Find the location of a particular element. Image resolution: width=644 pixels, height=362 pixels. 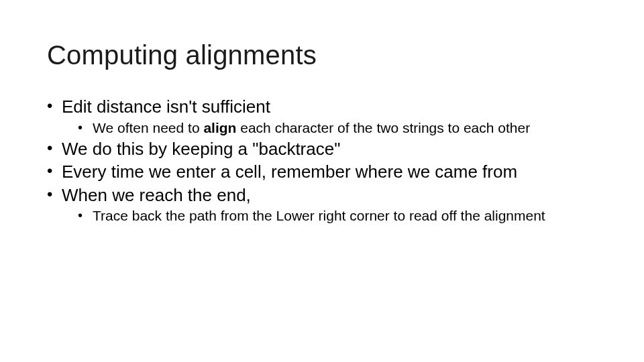

bullet-text-bold: align is located at coordinates (220, 127).